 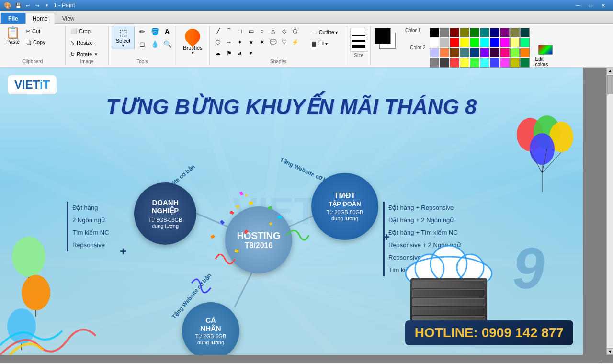 I want to click on copy-button: ⿻ Copy, so click(x=43, y=42).